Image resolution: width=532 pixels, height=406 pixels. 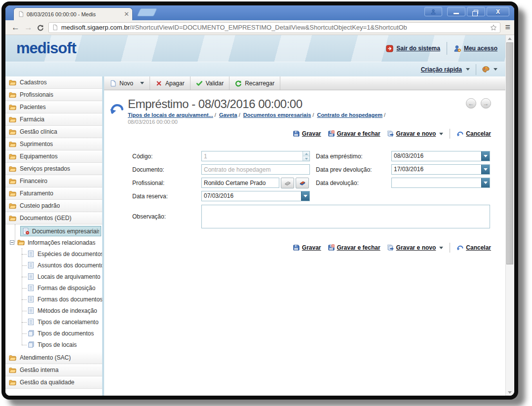 I want to click on record-header: Empréstimo - 08/03/2016 00:00:00 Tipos d…, so click(x=305, y=108).